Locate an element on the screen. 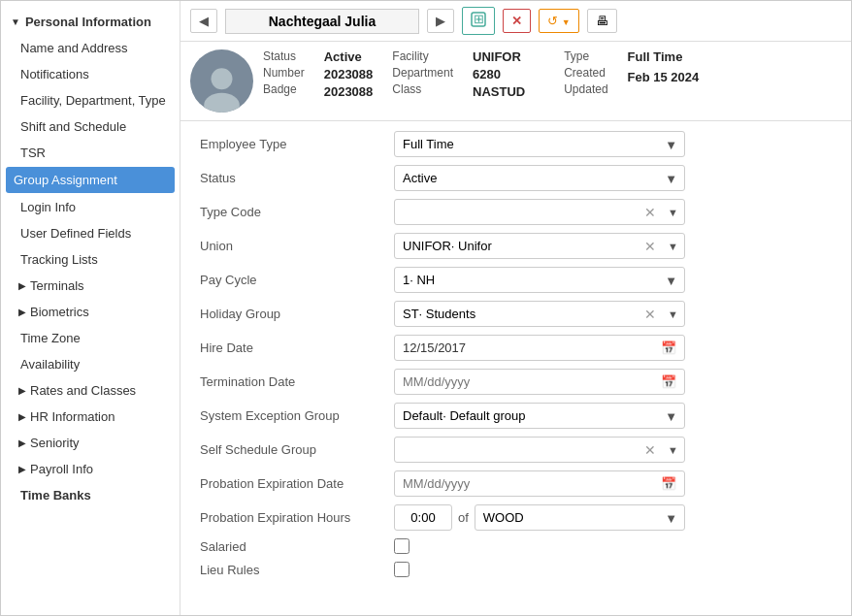 The width and height of the screenshot is (852, 616). type-code-label: Type Code is located at coordinates (297, 211).